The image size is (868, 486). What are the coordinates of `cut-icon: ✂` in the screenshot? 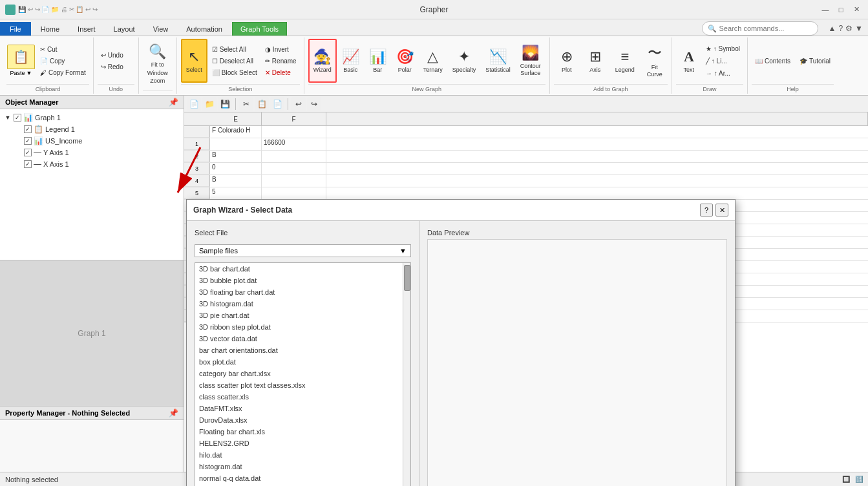 It's located at (43, 49).